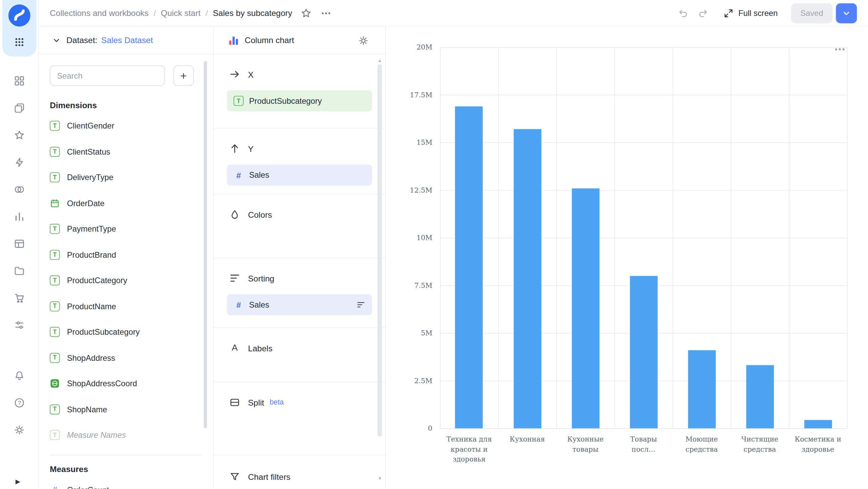 This screenshot has width=868, height=489. I want to click on field-name: ProductName, so click(91, 306).